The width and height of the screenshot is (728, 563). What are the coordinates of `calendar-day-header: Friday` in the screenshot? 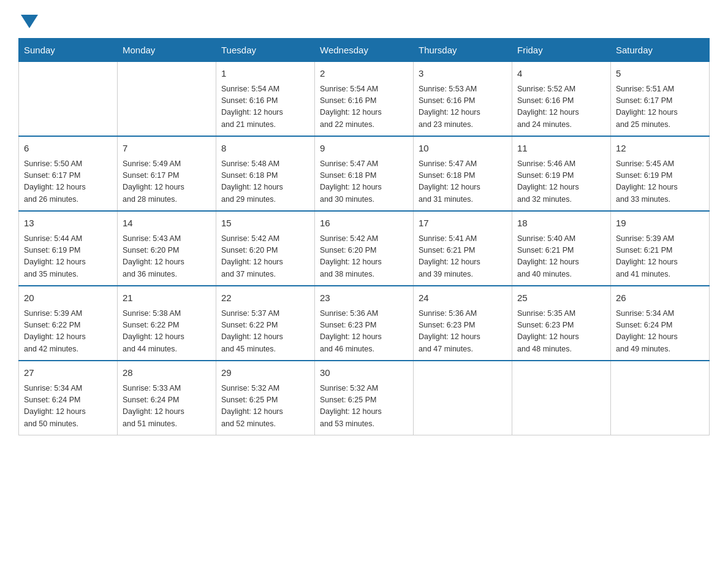 It's located at (561, 50).